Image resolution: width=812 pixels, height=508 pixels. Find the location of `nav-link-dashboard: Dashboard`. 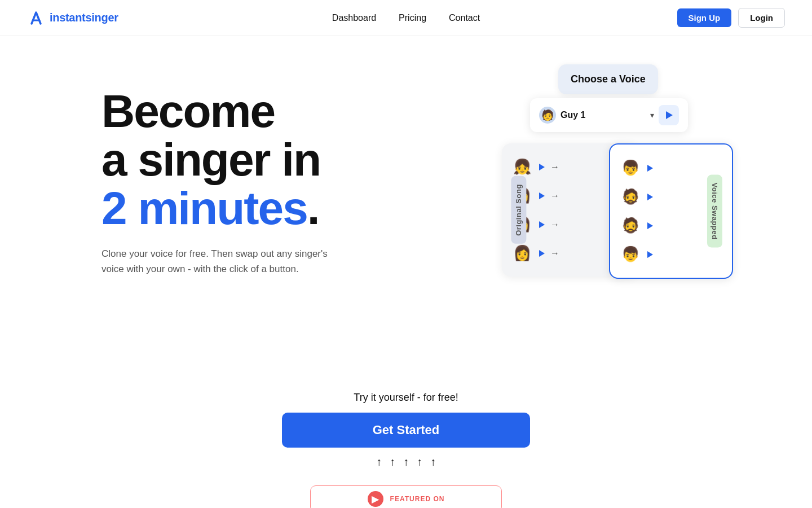

nav-link-dashboard: Dashboard is located at coordinates (354, 18).